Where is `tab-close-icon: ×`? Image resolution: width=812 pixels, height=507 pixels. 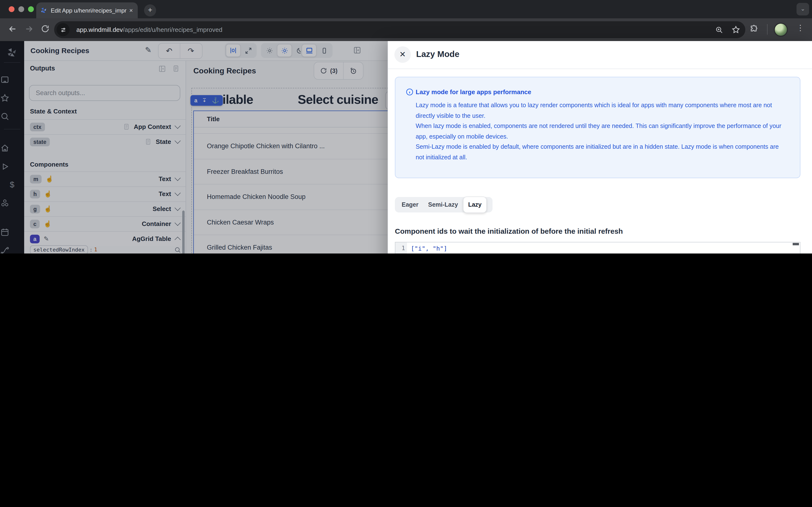
tab-close-icon: × is located at coordinates (131, 10).